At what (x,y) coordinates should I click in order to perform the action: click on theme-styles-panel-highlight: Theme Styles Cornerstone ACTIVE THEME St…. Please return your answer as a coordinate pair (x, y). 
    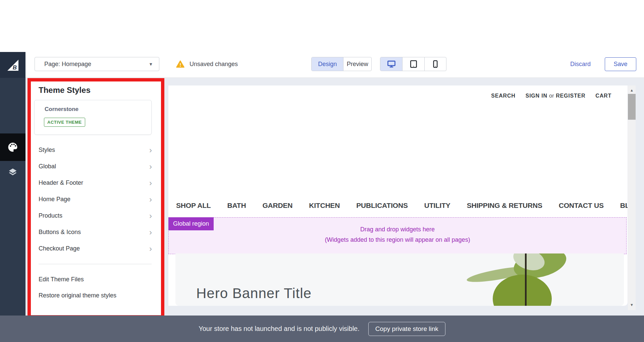
    Looking at the image, I should click on (96, 198).